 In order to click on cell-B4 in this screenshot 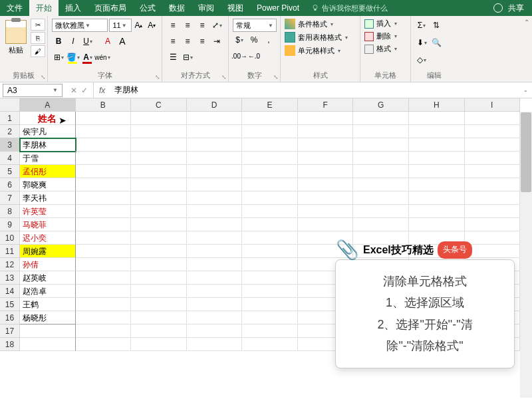, I will do `click(104, 158)`.